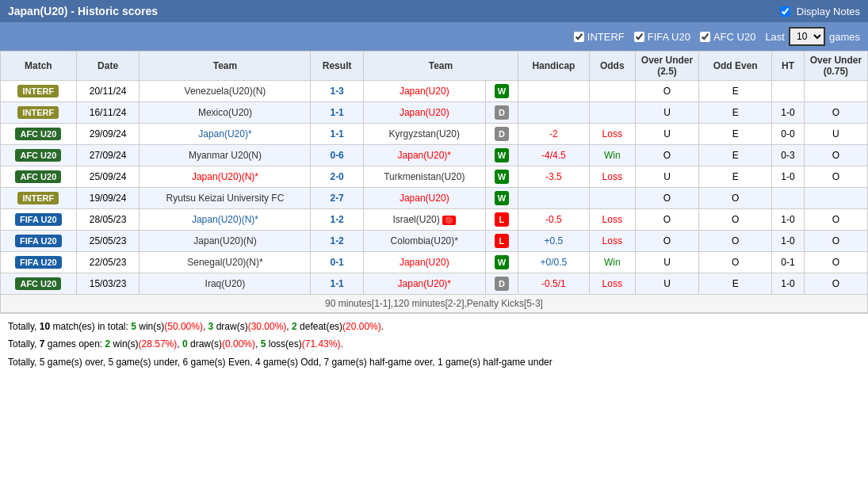 The image size is (868, 485). Describe the element at coordinates (211, 327) in the screenshot. I see `total-draws: 3` at that location.